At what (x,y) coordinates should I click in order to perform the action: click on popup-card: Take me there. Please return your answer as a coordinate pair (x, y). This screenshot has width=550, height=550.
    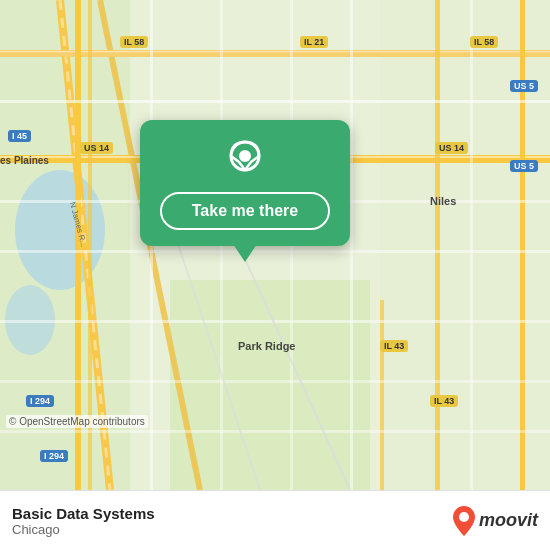
    Looking at the image, I should click on (245, 183).